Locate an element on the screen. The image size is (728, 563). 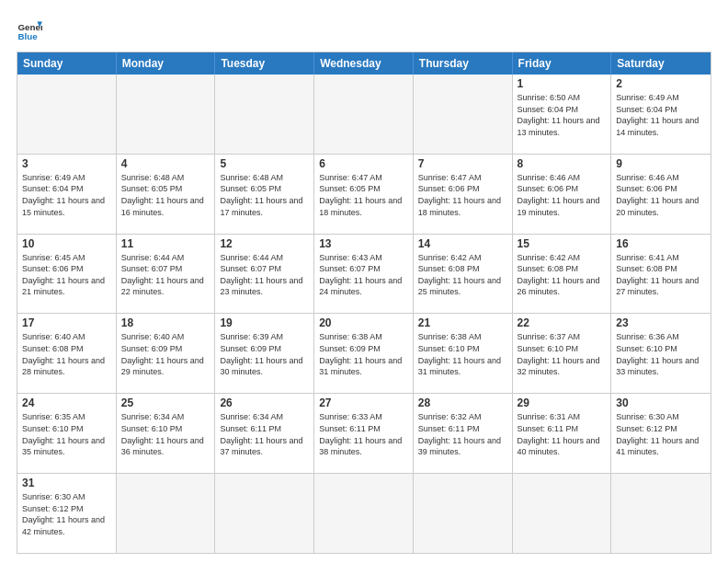
cal-cell: 11Sunrise: 6:44 AMSunset: 6:07 PMDayligh… is located at coordinates (166, 274).